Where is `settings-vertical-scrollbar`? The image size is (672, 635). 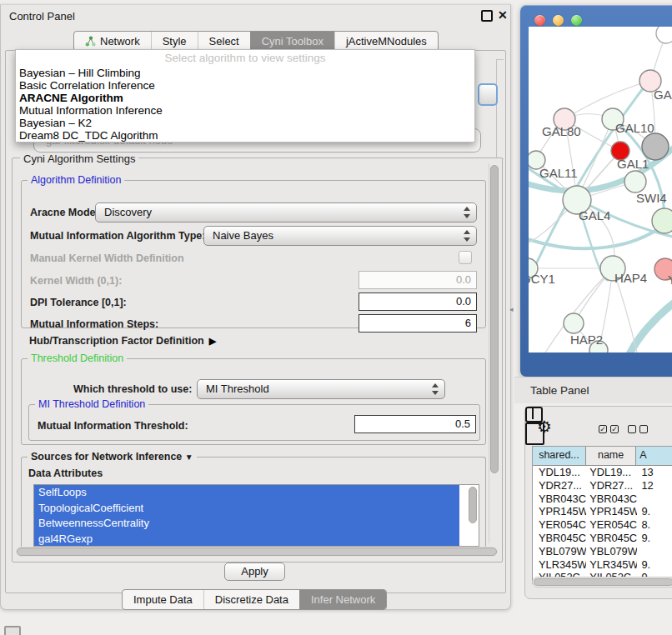 settings-vertical-scrollbar is located at coordinates (494, 353).